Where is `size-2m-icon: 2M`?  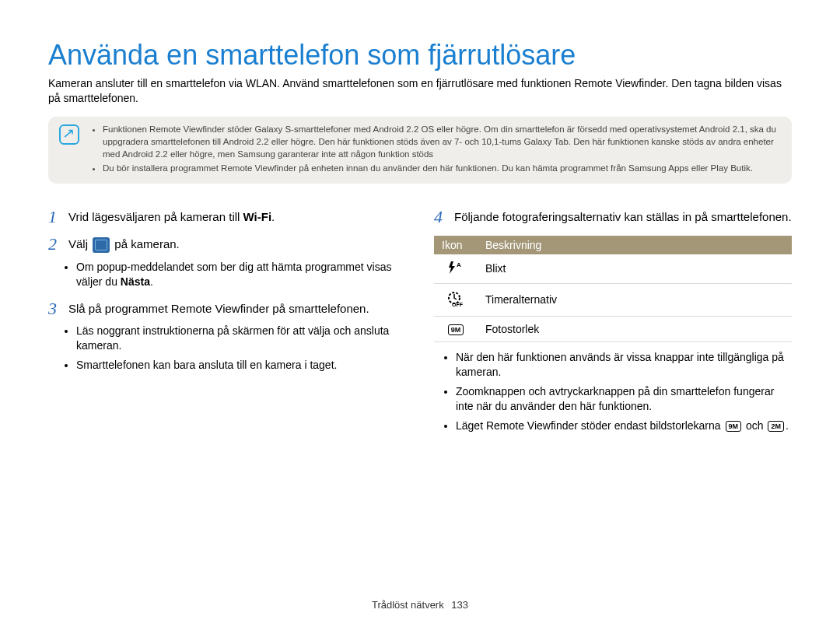
size-2m-icon: 2M is located at coordinates (776, 426).